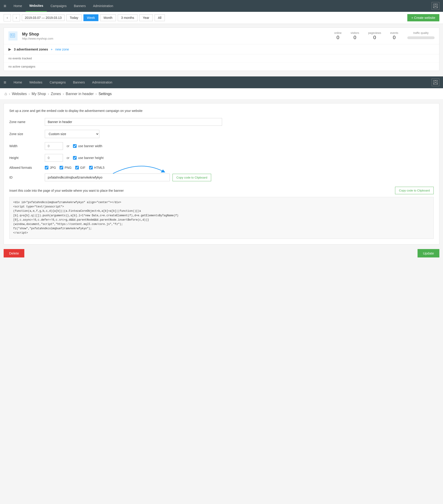 The image size is (443, 504). Describe the element at coordinates (74, 18) in the screenshot. I see `period-today: Today` at that location.